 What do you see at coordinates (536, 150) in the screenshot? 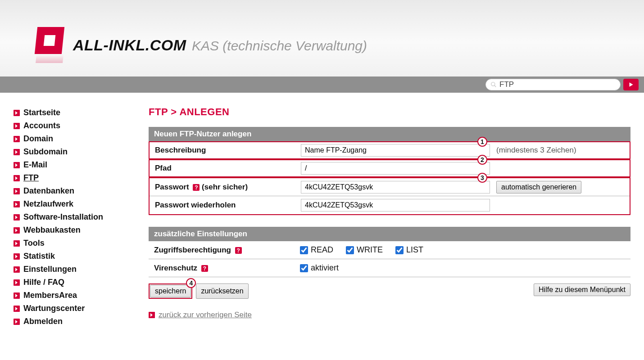
I see `hint-beschreibung: (mindestens 3 Zeichen)` at bounding box center [536, 150].